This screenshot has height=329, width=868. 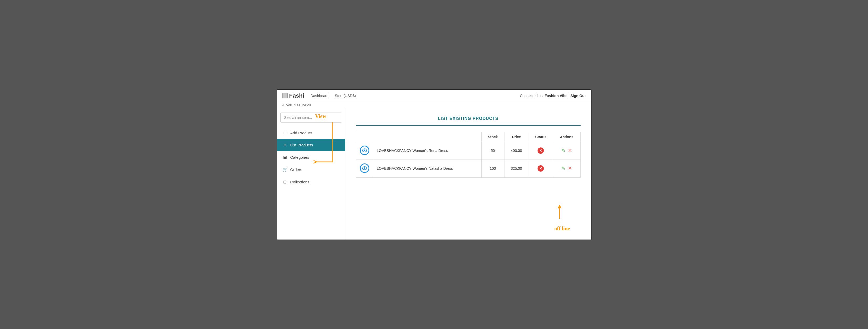 What do you see at coordinates (562, 229) in the screenshot?
I see `annotation-offline: off line` at bounding box center [562, 229].